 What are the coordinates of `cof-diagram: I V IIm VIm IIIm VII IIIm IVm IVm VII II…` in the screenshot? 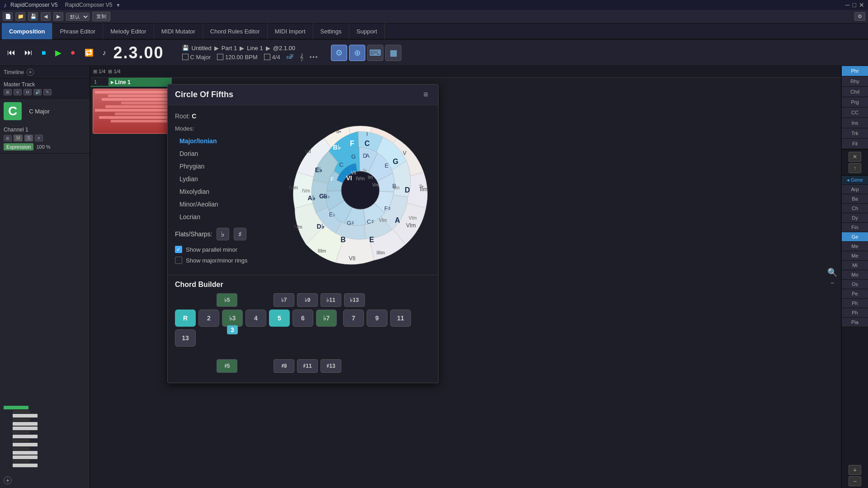 It's located at (360, 190).